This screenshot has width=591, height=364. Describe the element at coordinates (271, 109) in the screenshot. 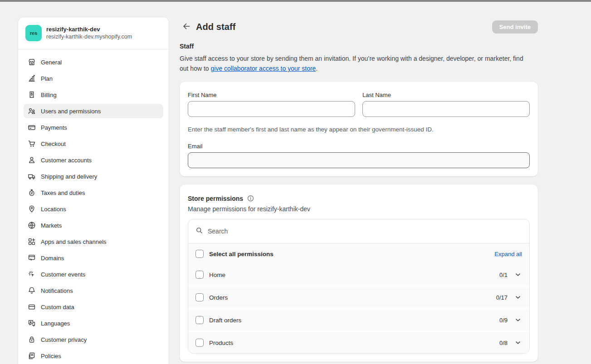

I see `first-name-input` at that location.